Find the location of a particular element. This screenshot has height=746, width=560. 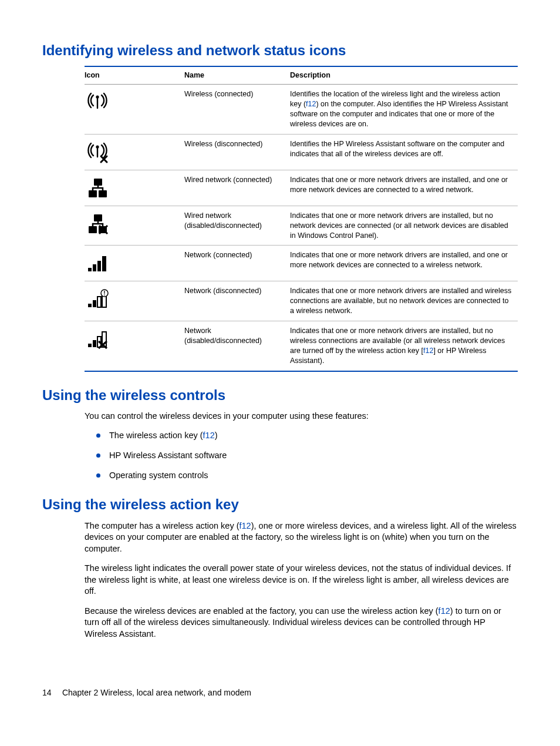

row-name: Network (disabled/disconnected) is located at coordinates (237, 347).